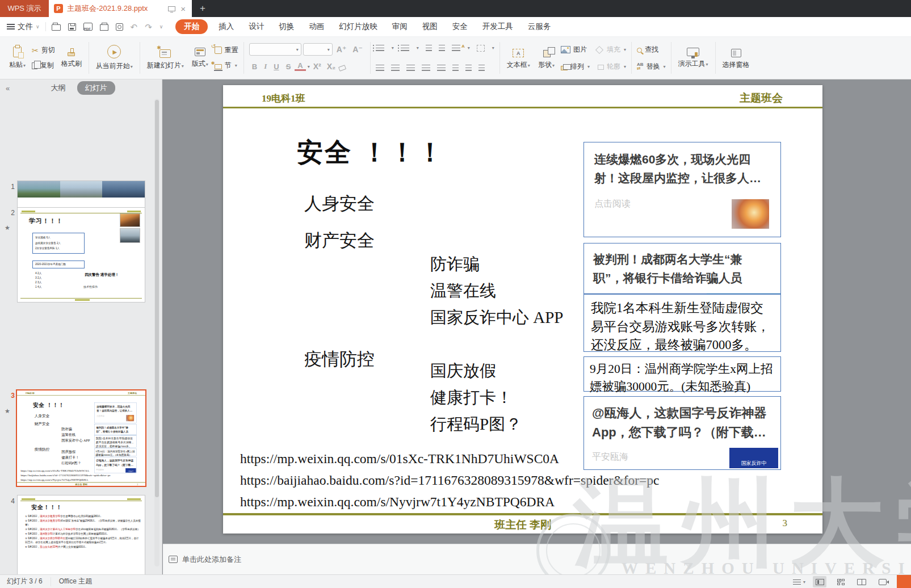  Describe the element at coordinates (43, 66) in the screenshot. I see `copy-button: 复制` at that location.